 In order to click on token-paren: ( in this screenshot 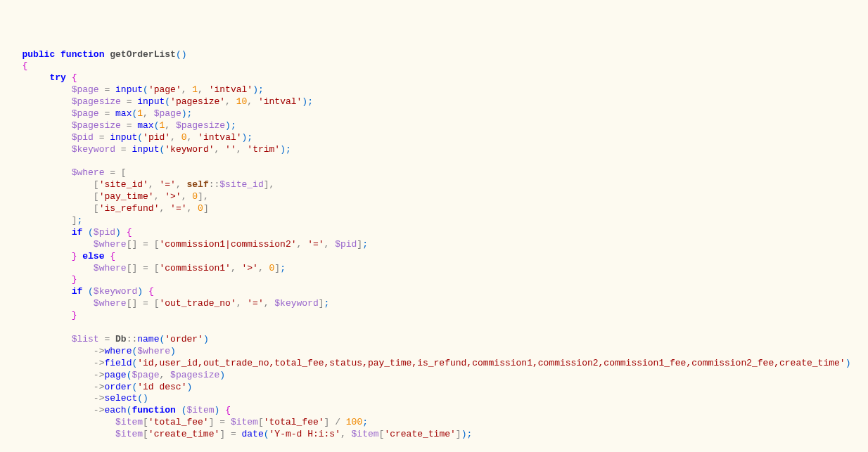, I will do `click(140, 138)`.